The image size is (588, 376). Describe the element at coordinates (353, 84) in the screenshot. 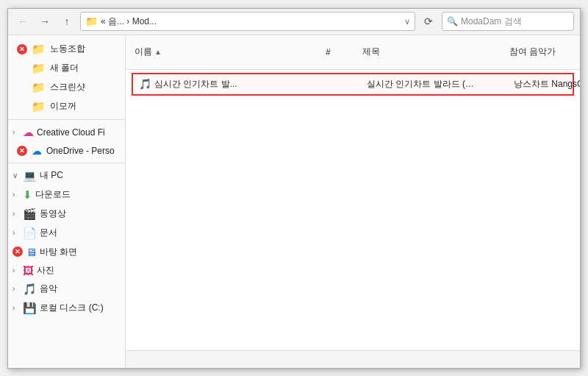

I see `table-row: 🎵 심시간 인기차트 발... 실시간 인기차트 발라드 (… 낭스차트 Nan…` at that location.